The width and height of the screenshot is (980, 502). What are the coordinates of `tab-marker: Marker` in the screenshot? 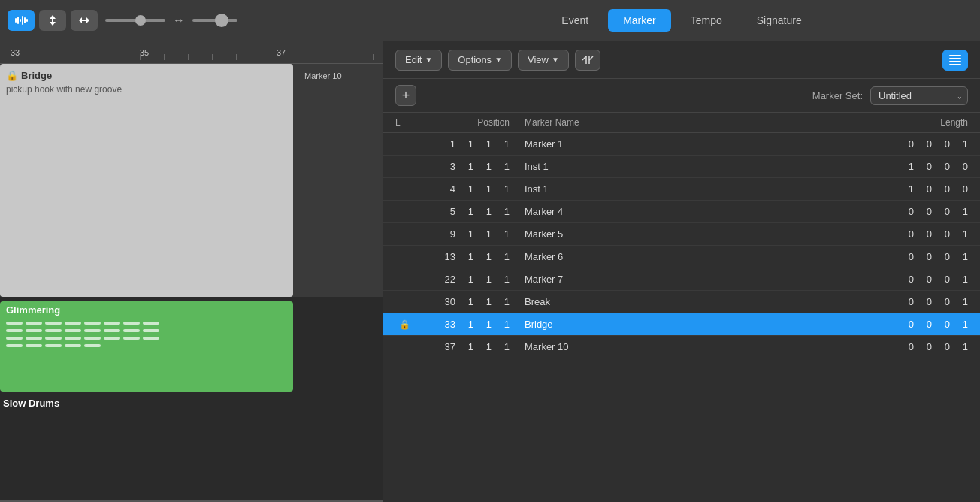 It's located at (640, 20).